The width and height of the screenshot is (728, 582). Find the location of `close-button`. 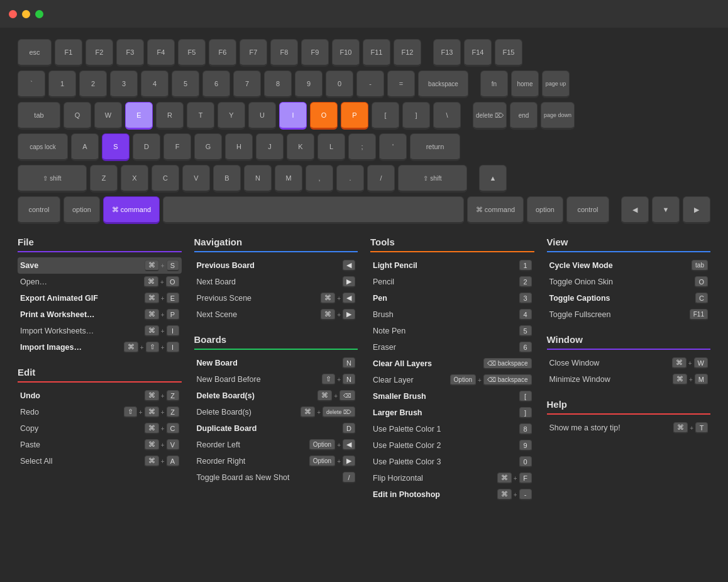

close-button is located at coordinates (13, 14).